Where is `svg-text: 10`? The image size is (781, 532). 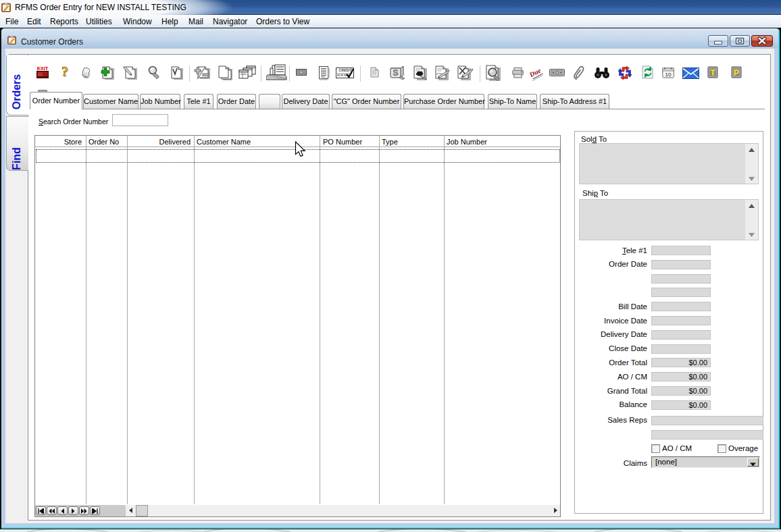
svg-text: 10 is located at coordinates (669, 74).